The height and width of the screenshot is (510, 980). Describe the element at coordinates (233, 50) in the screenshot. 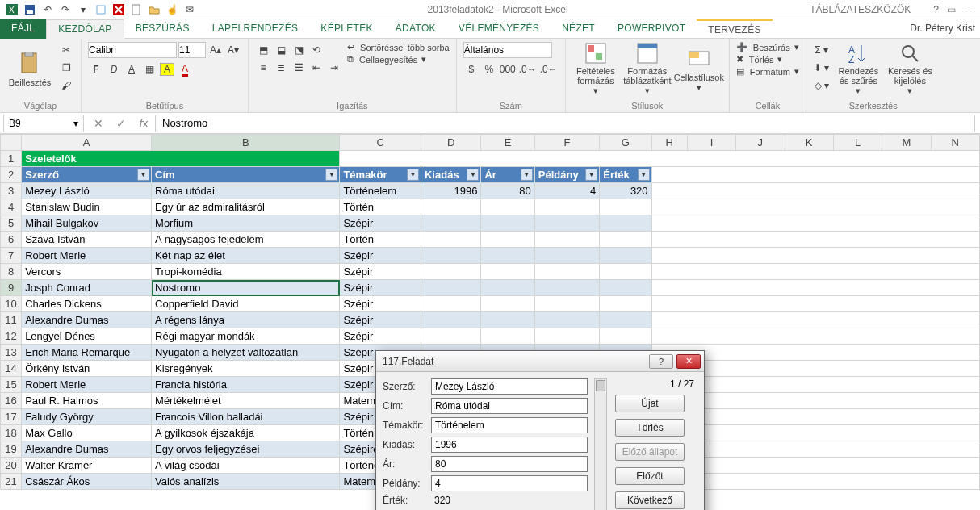

I see `decrease-font-icon: A▾` at that location.